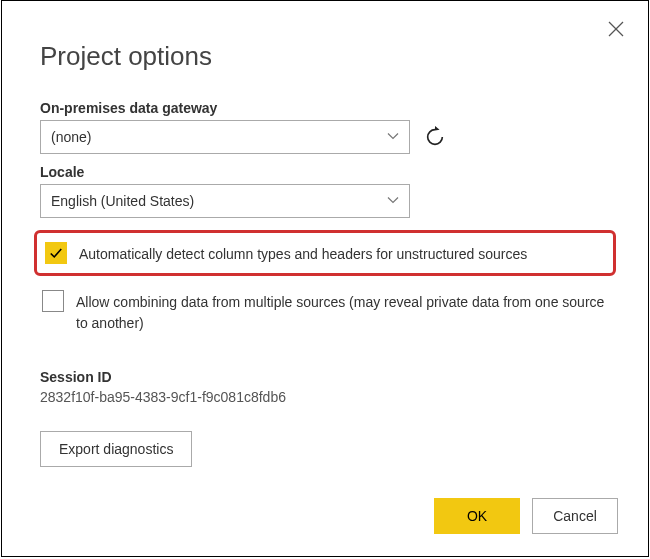 This screenshot has width=650, height=559. I want to click on auto-detect-label: Automatically detect column types and he…, so click(303, 253).